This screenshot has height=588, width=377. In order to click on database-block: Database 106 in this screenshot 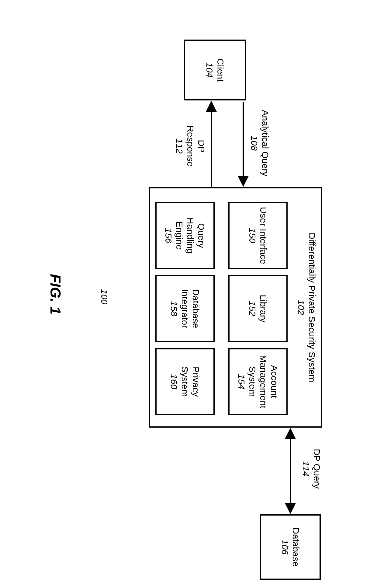, I will do `click(290, 547)`.